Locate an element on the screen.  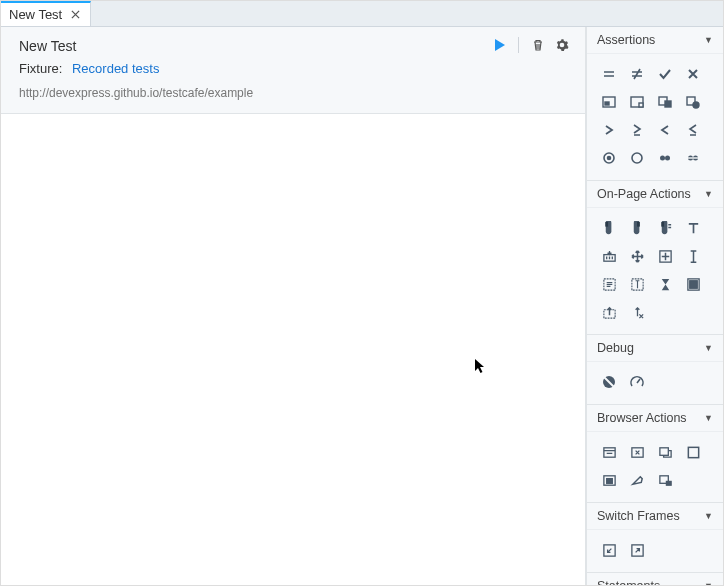
maximize-window-icon is located at coordinates (693, 452).